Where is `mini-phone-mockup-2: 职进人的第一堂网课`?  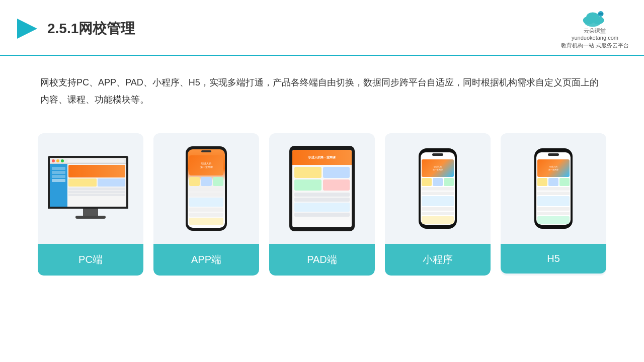 mini-phone-mockup-2: 职进人的第一堂网课 is located at coordinates (553, 189).